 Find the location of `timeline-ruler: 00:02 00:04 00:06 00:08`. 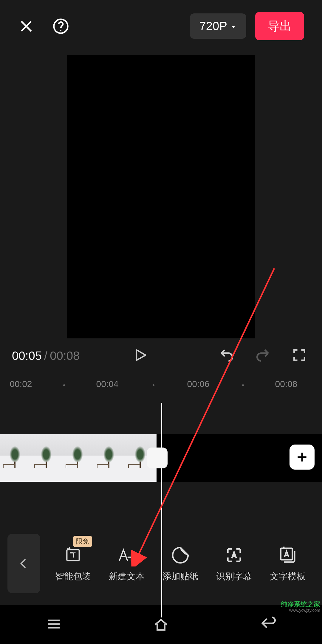

timeline-ruler: 00:02 00:04 00:06 00:08 is located at coordinates (161, 388).